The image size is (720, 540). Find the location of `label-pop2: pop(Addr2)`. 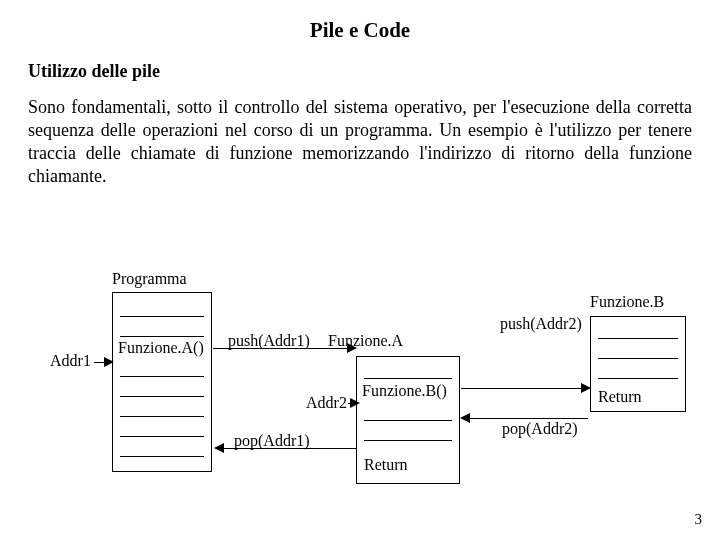

label-pop2: pop(Addr2) is located at coordinates (540, 429).